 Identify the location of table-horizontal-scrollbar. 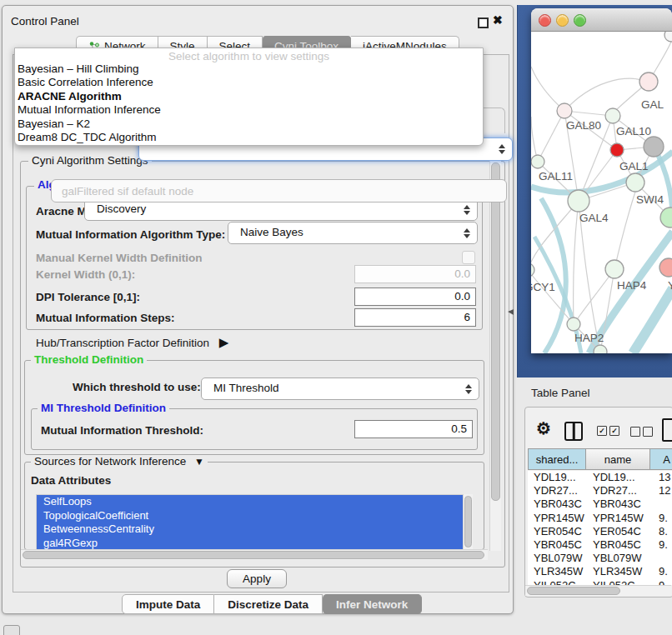
(599, 590).